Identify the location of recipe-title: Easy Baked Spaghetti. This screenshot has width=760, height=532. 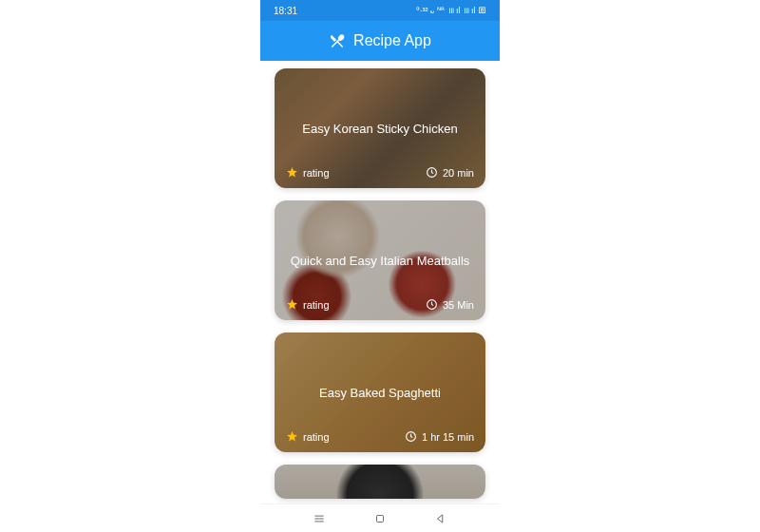
(380, 393).